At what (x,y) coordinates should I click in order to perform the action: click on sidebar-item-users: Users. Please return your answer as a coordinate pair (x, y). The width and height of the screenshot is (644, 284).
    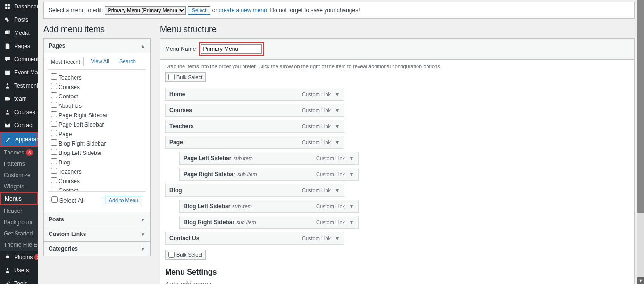
    Looking at the image, I should click on (19, 270).